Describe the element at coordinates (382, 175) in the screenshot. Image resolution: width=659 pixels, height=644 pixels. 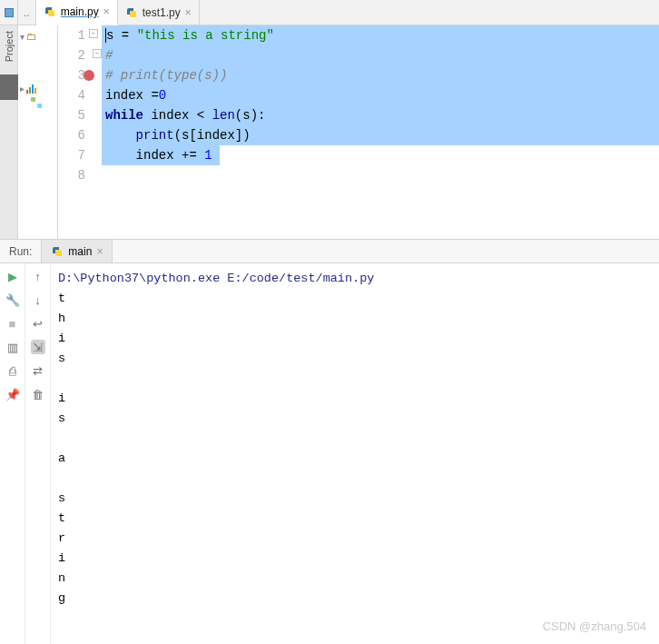
I see `code-line` at that location.